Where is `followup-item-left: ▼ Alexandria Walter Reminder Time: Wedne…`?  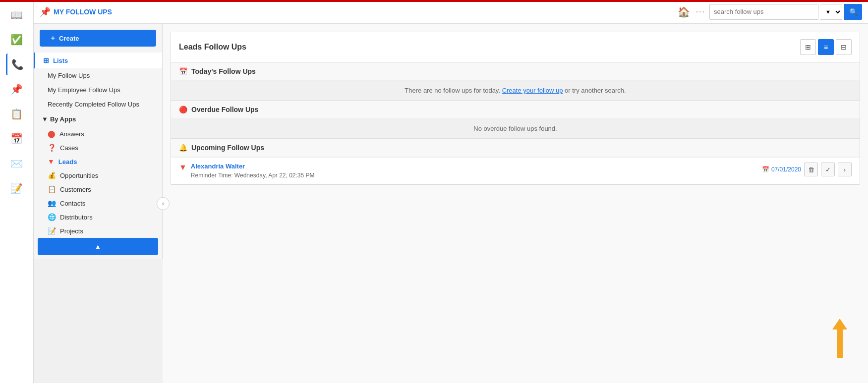 followup-item-left: ▼ Alexandria Walter Reminder Time: Wedne… is located at coordinates (247, 170).